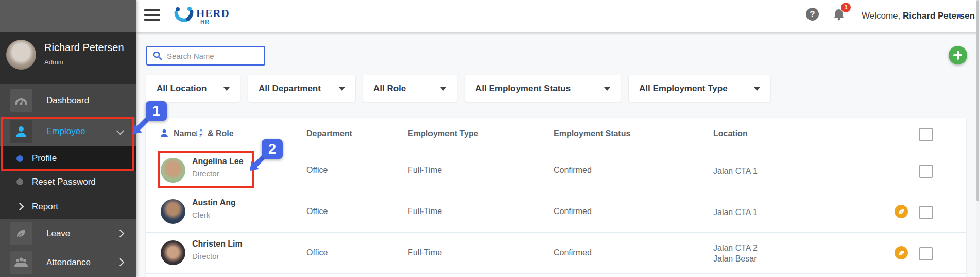  Describe the element at coordinates (45, 207) in the screenshot. I see `sidebar-item-label: Report` at that location.